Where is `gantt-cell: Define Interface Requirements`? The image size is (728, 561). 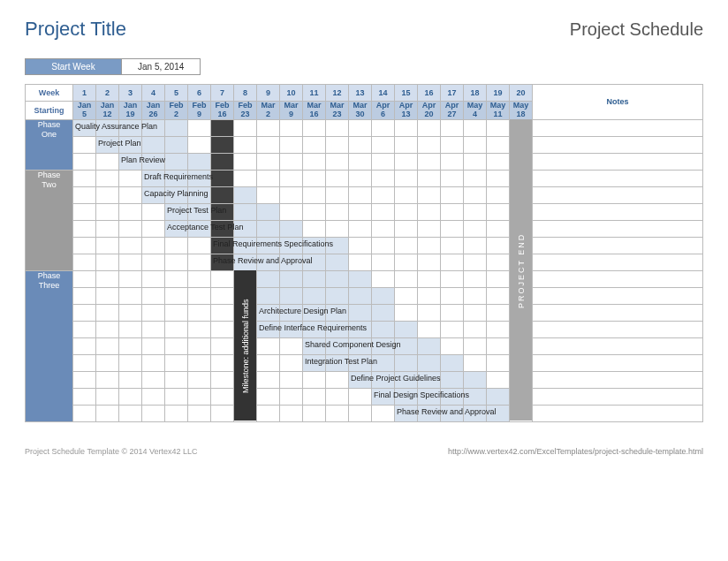 gantt-cell: Define Interface Requirements is located at coordinates (269, 329).